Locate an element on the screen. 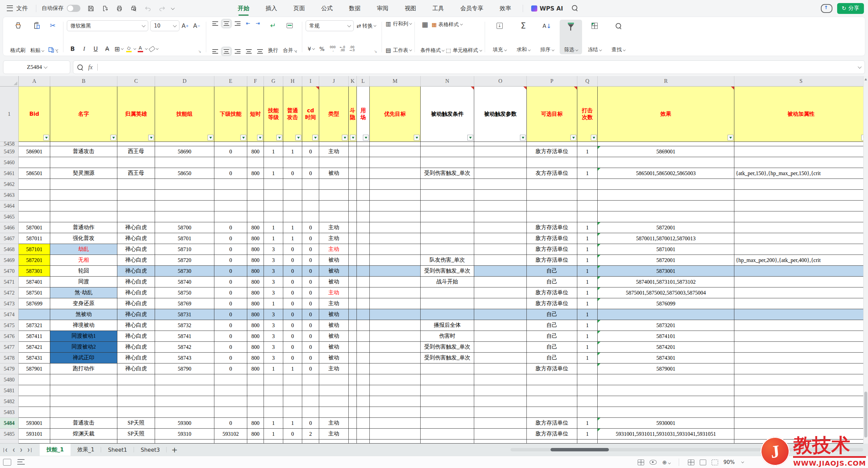 The height and width of the screenshot is (468, 868). cell-A5483 is located at coordinates (35, 412).